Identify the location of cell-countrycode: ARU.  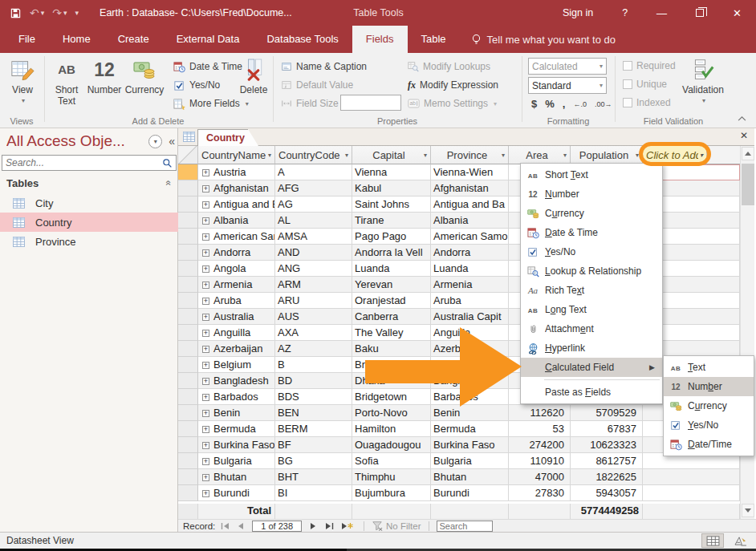
(314, 301).